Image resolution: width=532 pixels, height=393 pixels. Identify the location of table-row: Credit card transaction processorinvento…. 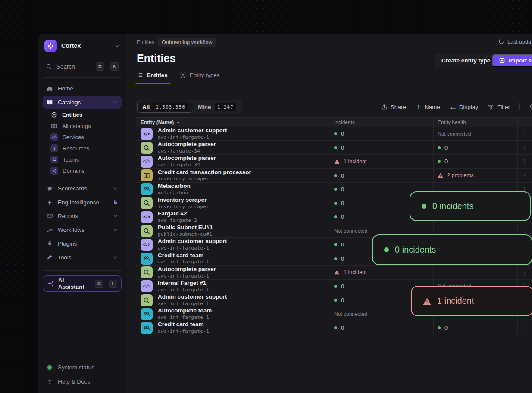
(334, 176).